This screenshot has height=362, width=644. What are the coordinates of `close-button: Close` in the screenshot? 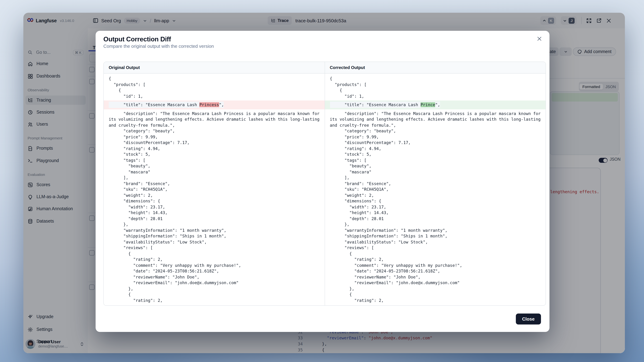 It's located at (528, 319).